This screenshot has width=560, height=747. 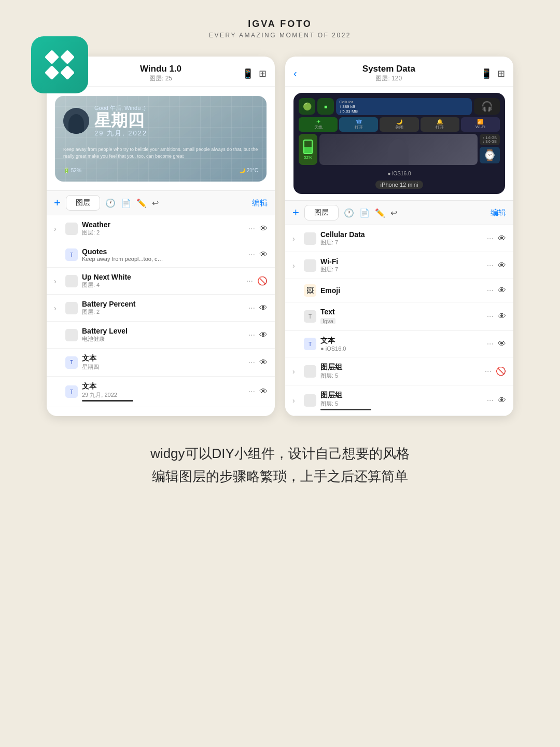 What do you see at coordinates (83, 203) in the screenshot?
I see `left-layers-tab: 图层` at bounding box center [83, 203].